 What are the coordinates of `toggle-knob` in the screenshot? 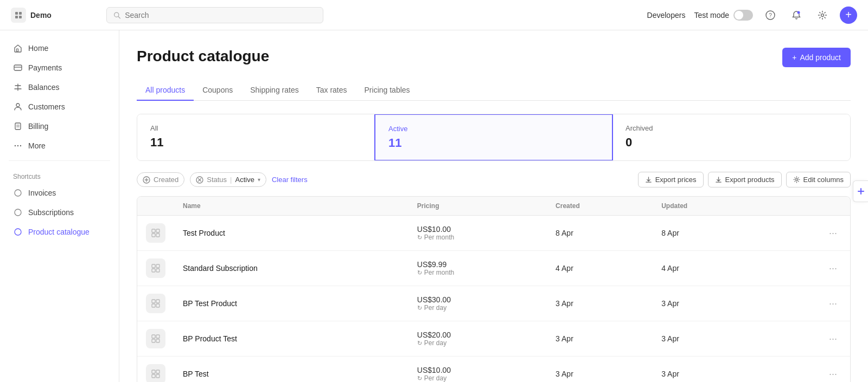 It's located at (739, 15).